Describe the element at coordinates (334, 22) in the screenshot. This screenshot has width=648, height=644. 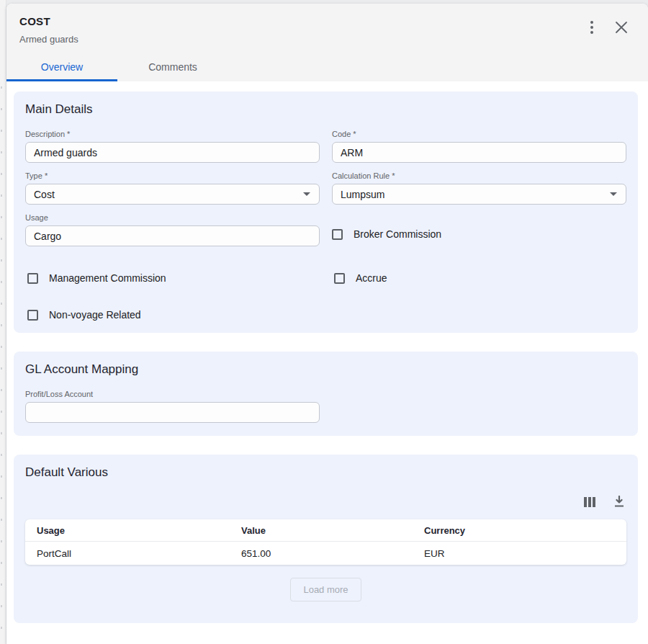
I see `dialog-title: COST` at that location.